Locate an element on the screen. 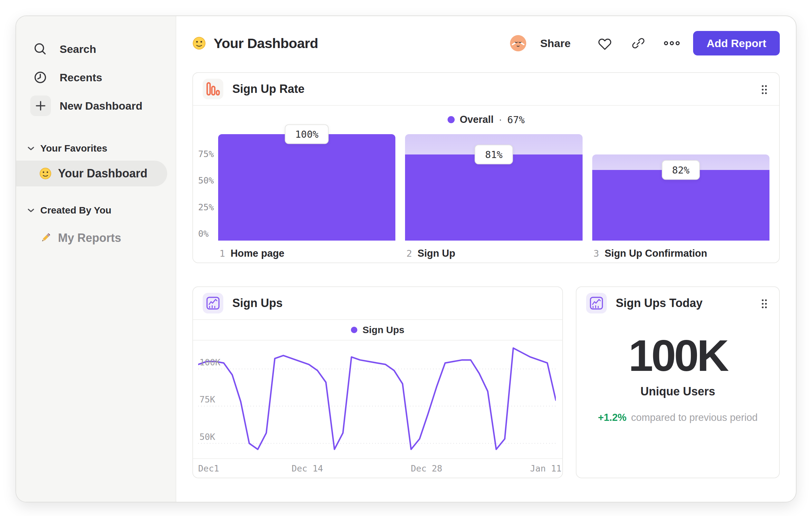  section-header-label: Created By You is located at coordinates (76, 210).